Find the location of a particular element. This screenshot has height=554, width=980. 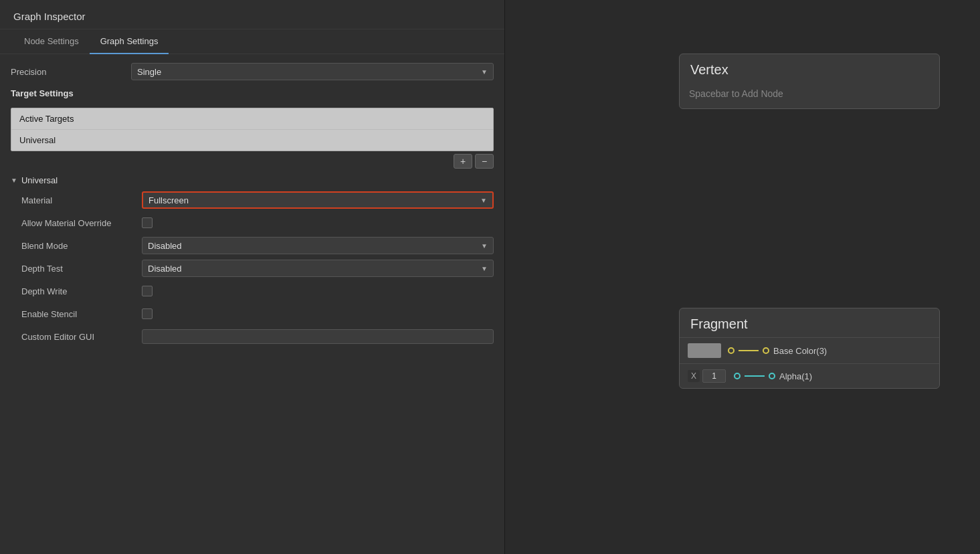

precision-label: Precision is located at coordinates (71, 72).